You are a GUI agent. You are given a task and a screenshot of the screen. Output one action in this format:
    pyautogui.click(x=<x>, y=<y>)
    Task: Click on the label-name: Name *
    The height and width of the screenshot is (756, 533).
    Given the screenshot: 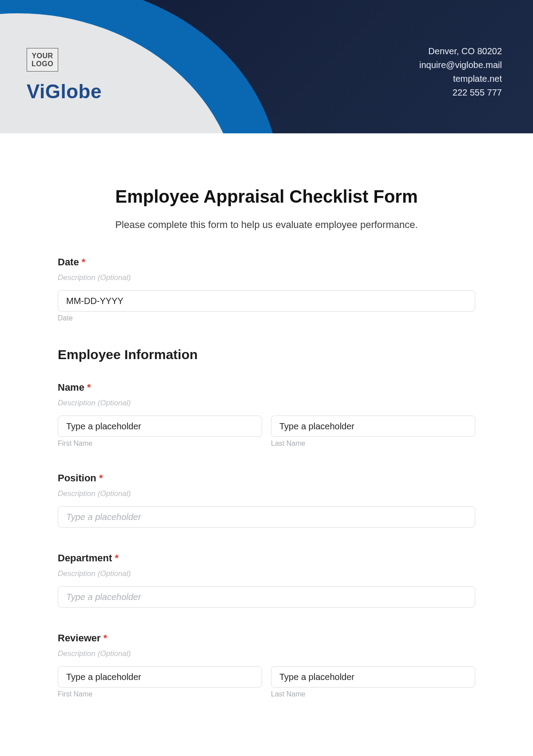 What is the action you would take?
    pyautogui.click(x=266, y=388)
    